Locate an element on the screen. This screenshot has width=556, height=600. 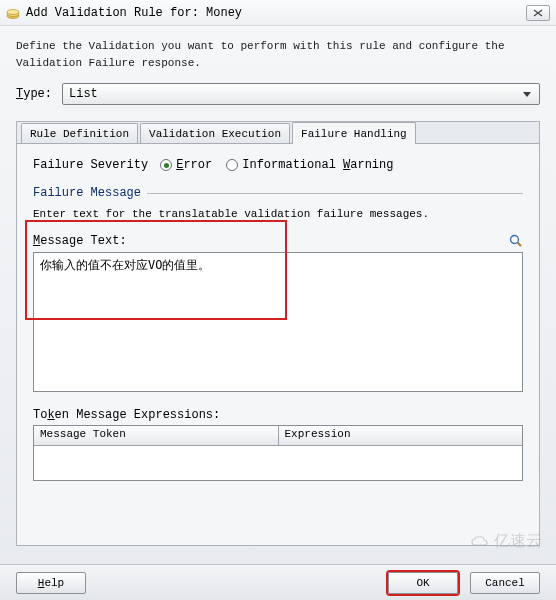
radio-warning-label: Informational Warning is located at coordinates (318, 165).